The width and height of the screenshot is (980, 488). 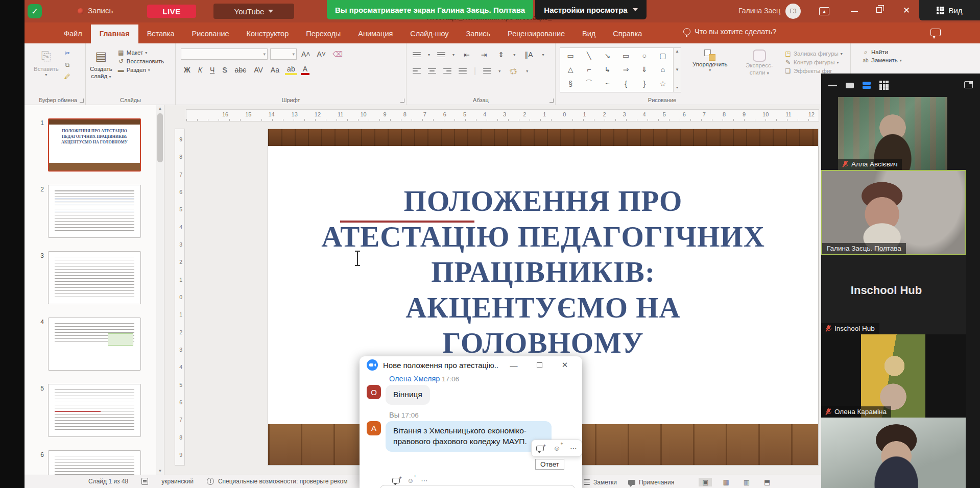 What do you see at coordinates (906, 10) in the screenshot?
I see `close-window-icon: ✕` at bounding box center [906, 10].